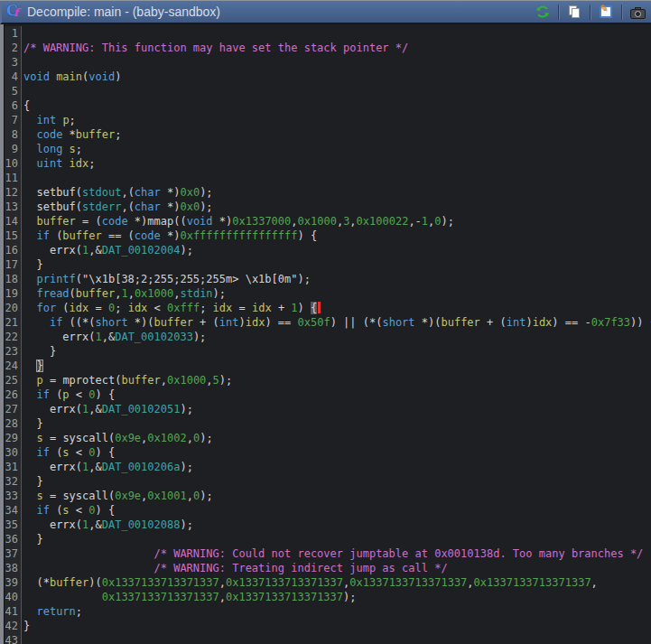 The image size is (651, 644). I want to click on snapshot-button, so click(637, 12).